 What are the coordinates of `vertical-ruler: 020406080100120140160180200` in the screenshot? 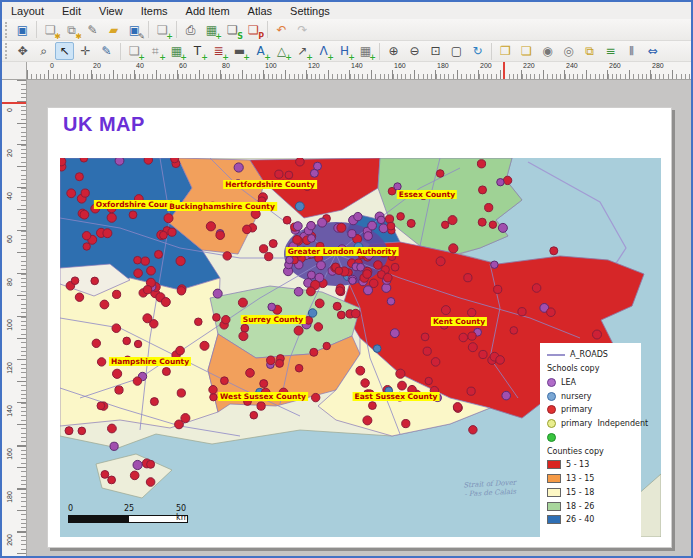 It's located at (14, 318).